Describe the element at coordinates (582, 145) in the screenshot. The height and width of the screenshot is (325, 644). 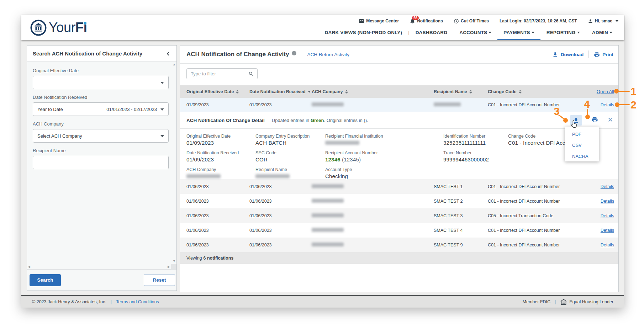
I see `menu-item-csv: CSV` at that location.